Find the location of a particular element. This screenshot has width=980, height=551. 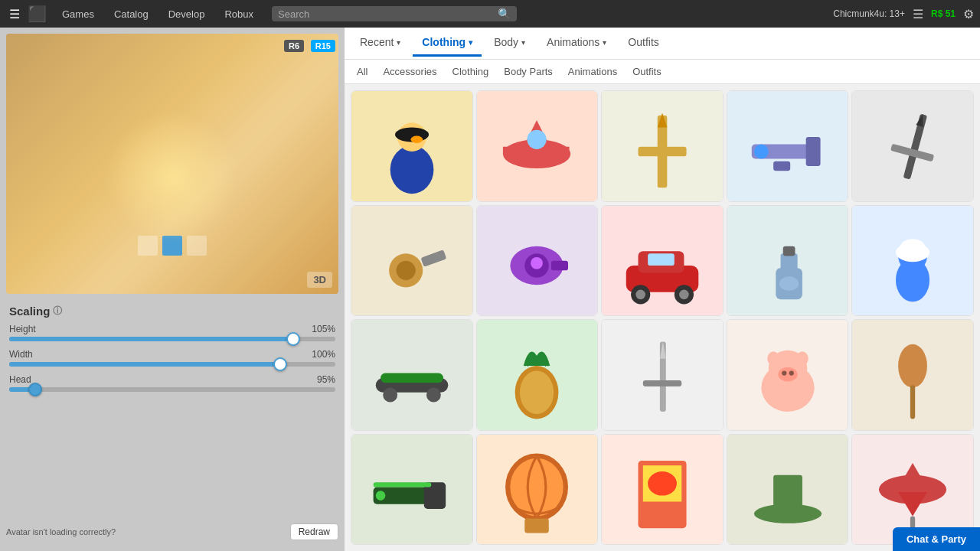

item-card: Hunk's Energy C... is located at coordinates (412, 261).